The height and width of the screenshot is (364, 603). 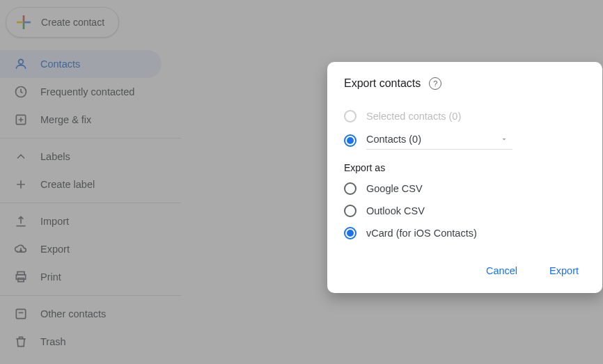 I want to click on radio-outlook-csv: Outlook CSV, so click(x=465, y=211).